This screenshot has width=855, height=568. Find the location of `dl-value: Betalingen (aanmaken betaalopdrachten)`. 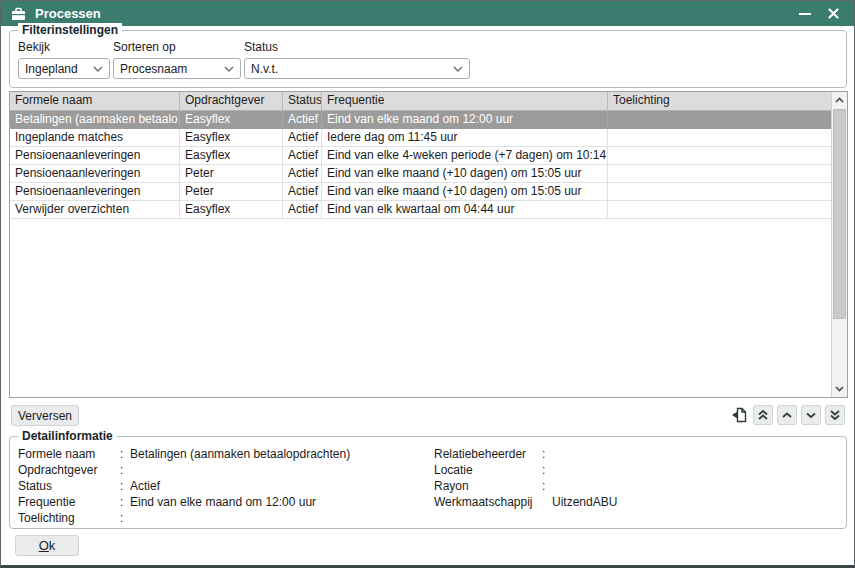

dl-value: Betalingen (aanmaken betaalopdrachten) is located at coordinates (274, 454).